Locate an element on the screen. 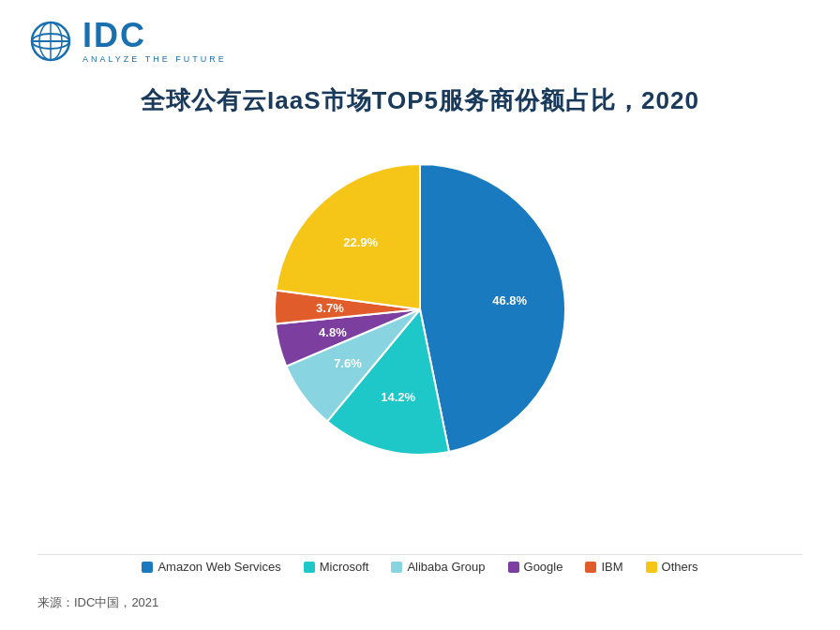  legend-item-label: Others is located at coordinates (681, 566).